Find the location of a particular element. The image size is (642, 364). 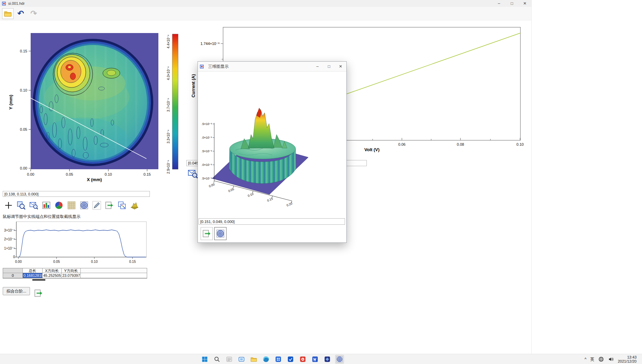

export-arrow-icon is located at coordinates (109, 205).